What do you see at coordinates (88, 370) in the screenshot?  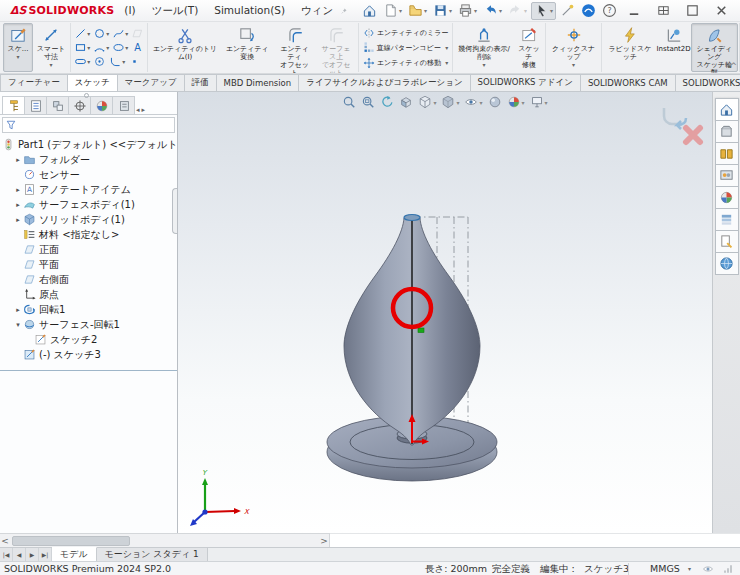 I see `tree-splitter` at bounding box center [88, 370].